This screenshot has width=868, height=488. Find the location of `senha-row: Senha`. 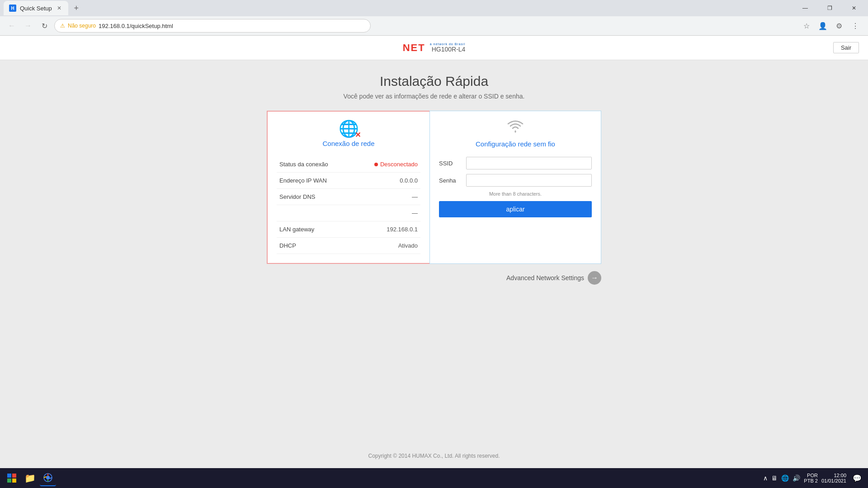

senha-row: Senha is located at coordinates (515, 180).